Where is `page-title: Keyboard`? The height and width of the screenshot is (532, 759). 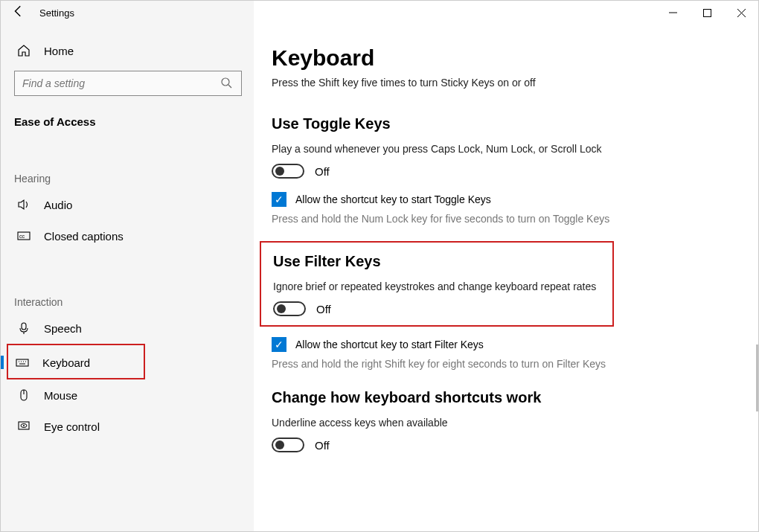
page-title: Keyboard is located at coordinates (506, 58).